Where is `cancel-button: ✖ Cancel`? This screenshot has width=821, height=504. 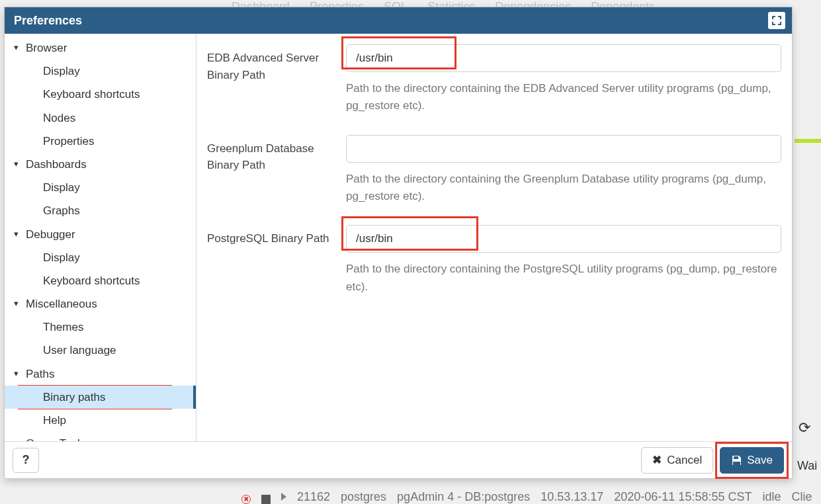
cancel-button: ✖ Cancel is located at coordinates (677, 460).